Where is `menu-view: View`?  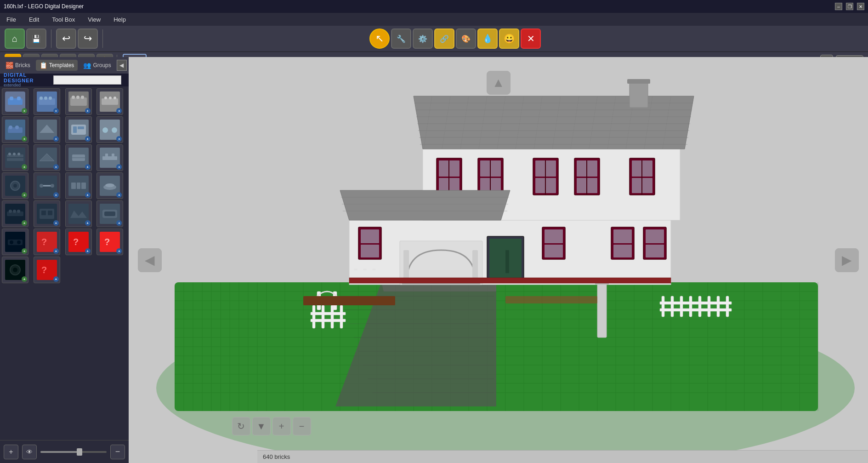
menu-view: View is located at coordinates (94, 19).